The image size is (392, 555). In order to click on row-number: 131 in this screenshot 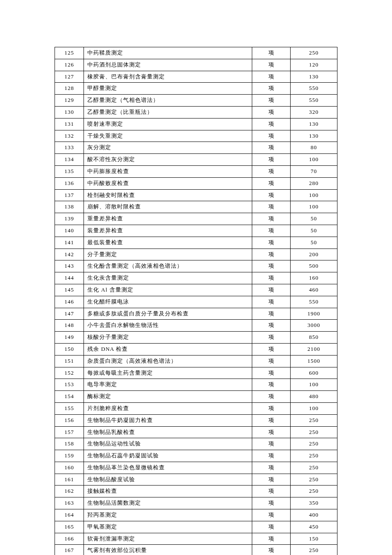, I will do `click(69, 124)`.